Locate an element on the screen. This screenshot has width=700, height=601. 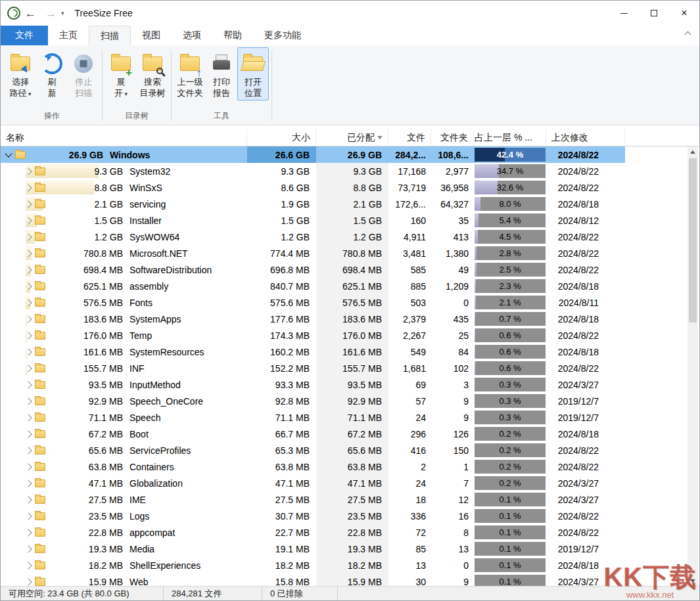
table-row: 625.1 MBassembly840.7 MB625.1 MB8851,209… is located at coordinates (313, 286).